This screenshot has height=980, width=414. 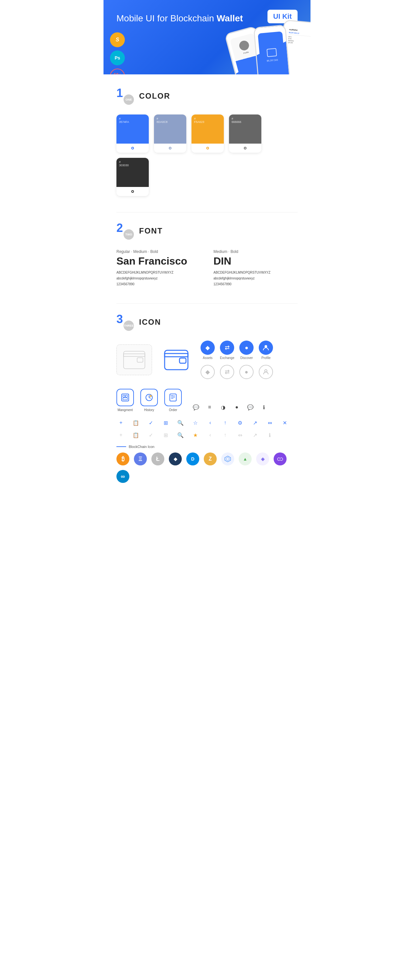 What do you see at coordinates (132, 134) in the screenshot?
I see `swatch-blue: #3574FA` at bounding box center [132, 134].